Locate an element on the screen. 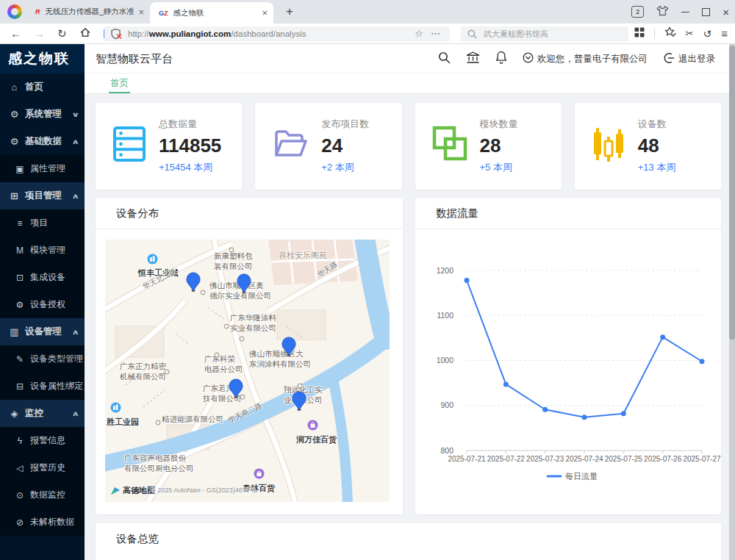 Image resolution: width=735 pixels, height=560 pixels. bookmark-star-icon: ☆ is located at coordinates (419, 34).